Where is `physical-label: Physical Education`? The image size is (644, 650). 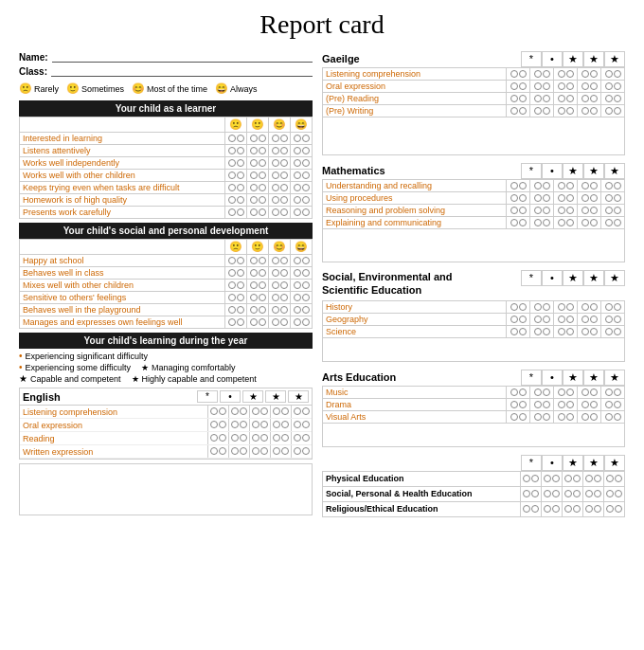
physical-label: Physical Education is located at coordinates (421, 479).